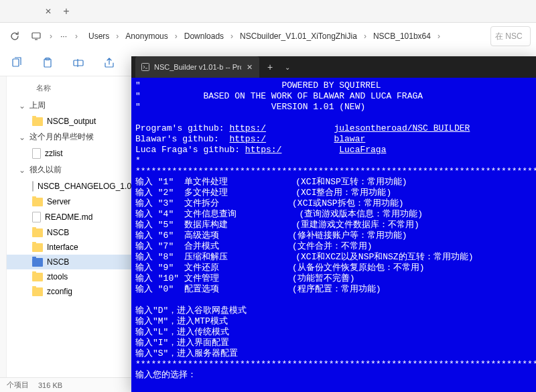 The height and width of the screenshot is (392, 536). Describe the element at coordinates (109, 63) in the screenshot. I see `share-button` at that location.